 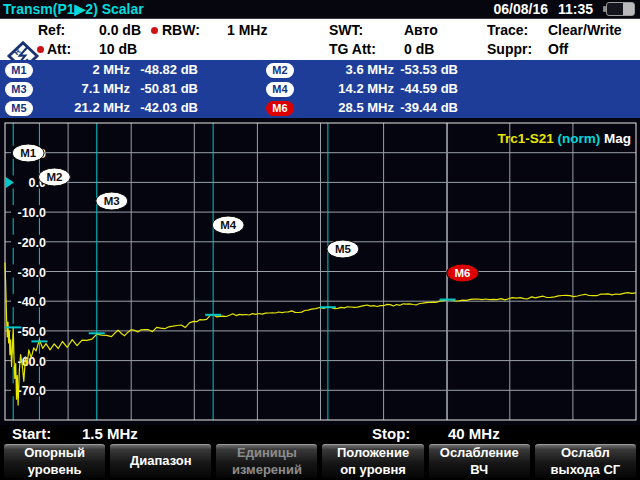 I want to click on marker-frequency: 14.2 MHz, so click(x=345, y=88).